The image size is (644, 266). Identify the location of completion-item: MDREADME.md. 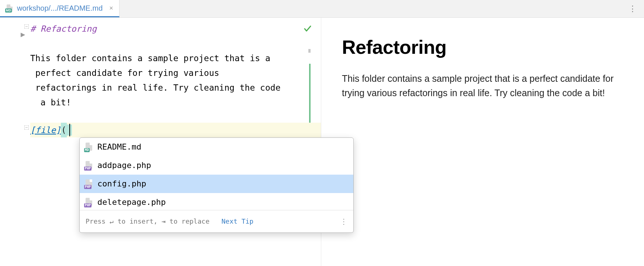
(217, 147).